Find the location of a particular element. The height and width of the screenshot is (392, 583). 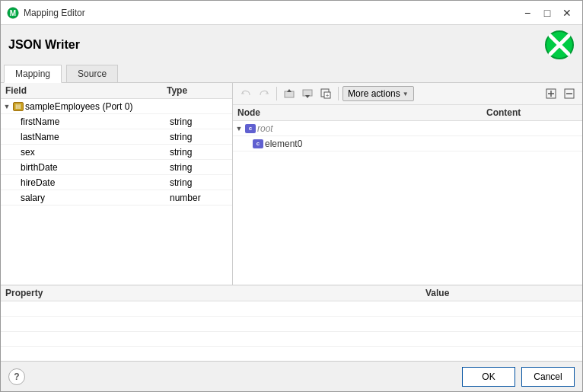

ok-button: OK is located at coordinates (489, 377).